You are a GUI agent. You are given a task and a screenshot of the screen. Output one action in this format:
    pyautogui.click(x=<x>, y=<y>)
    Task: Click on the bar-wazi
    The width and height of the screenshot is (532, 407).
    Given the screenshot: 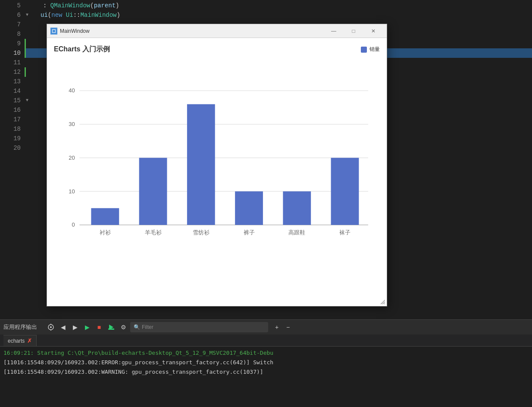 What is the action you would take?
    pyautogui.click(x=345, y=192)
    